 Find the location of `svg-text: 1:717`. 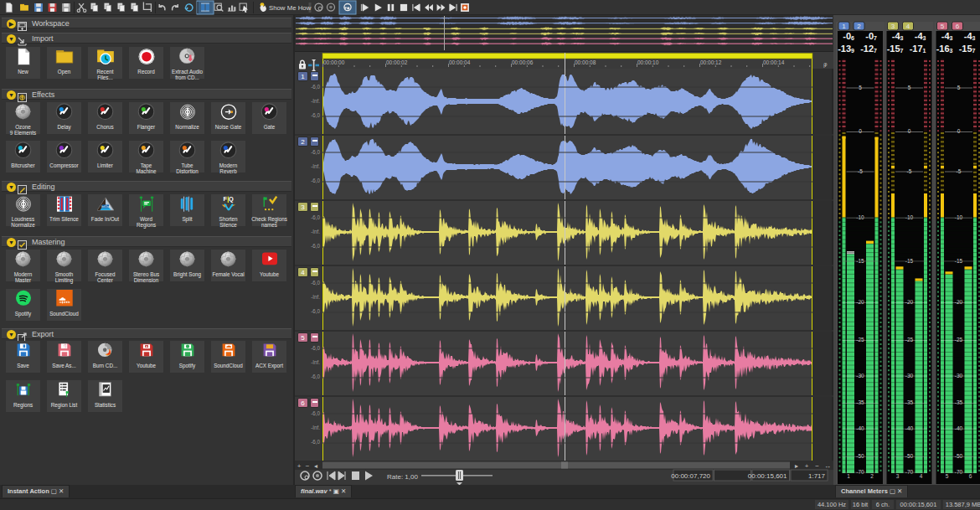

svg-text: 1:717 is located at coordinates (818, 476).